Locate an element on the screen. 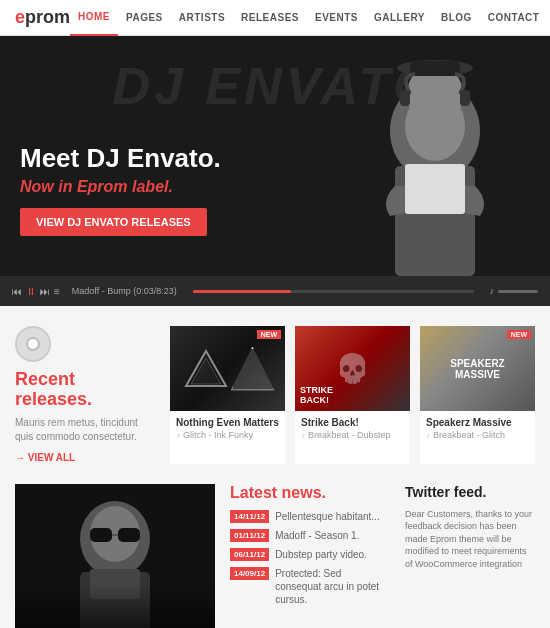 This screenshot has height=628, width=550. track-time: (0:03/8:23) is located at coordinates (155, 291).